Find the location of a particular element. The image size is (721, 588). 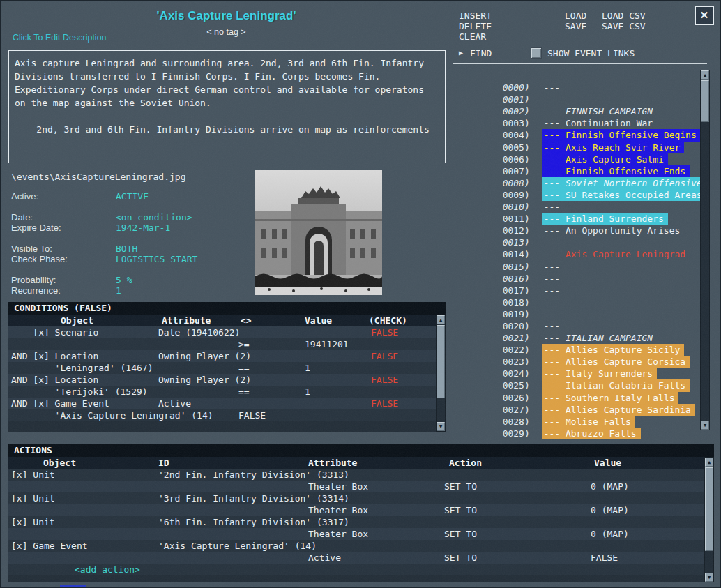

condition-object: AND [x] Game Event is located at coordinates (79, 403).